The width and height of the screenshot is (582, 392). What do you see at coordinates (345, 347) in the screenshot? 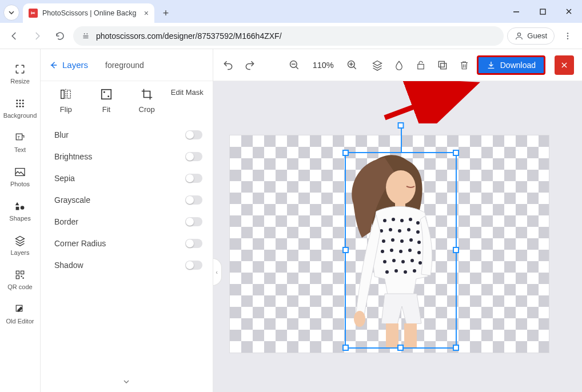
I see `resize-handle-sw` at bounding box center [345, 347].